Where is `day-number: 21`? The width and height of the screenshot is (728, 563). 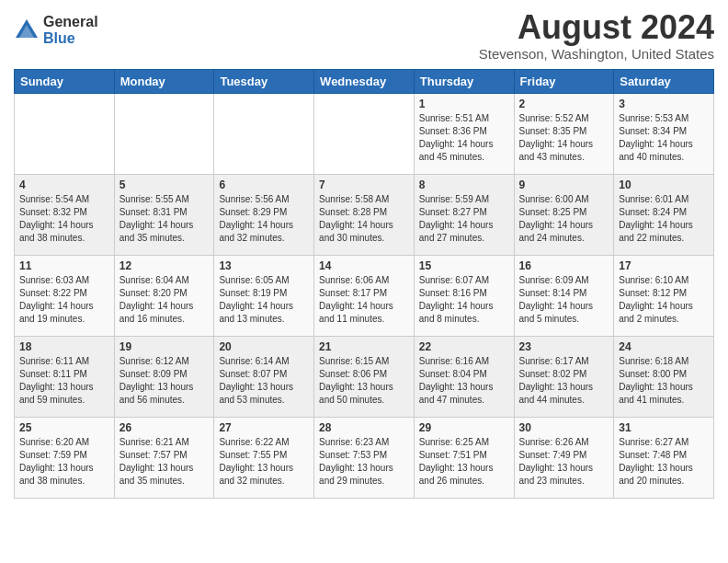 day-number: 21 is located at coordinates (364, 347).